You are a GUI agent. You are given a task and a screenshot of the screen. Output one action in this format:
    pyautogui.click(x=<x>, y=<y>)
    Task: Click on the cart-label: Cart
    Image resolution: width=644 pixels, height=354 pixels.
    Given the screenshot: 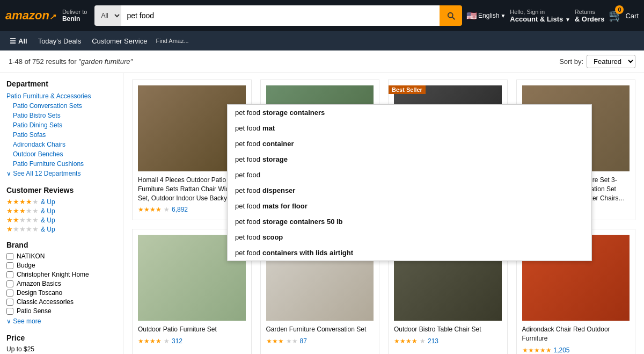 What is the action you would take?
    pyautogui.click(x=632, y=16)
    